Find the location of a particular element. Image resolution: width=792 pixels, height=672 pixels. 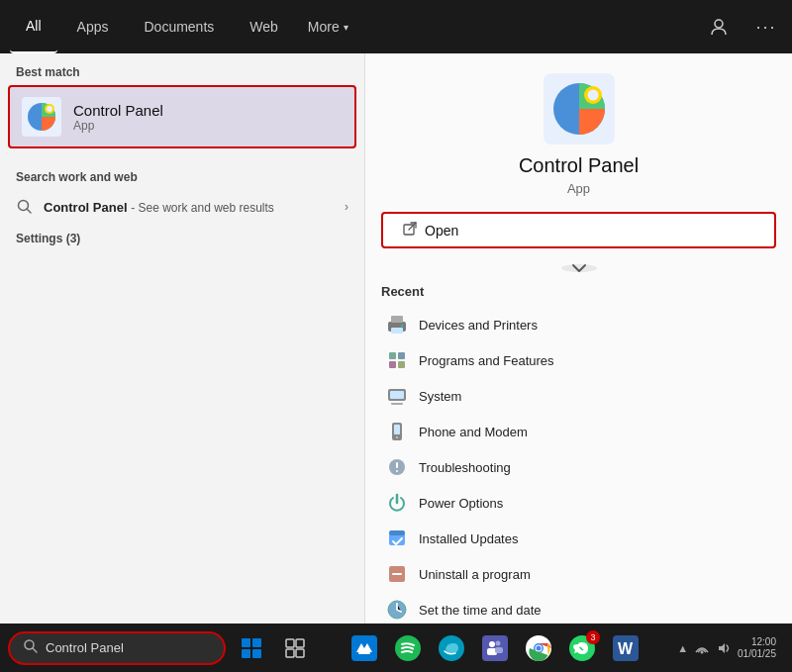

start-button is located at coordinates (251, 648).